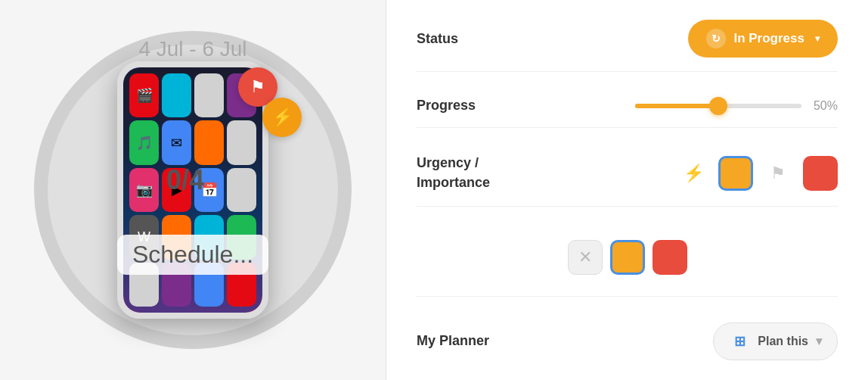 This screenshot has width=868, height=380. I want to click on badge-orange-lightning: ⚡, so click(282, 117).